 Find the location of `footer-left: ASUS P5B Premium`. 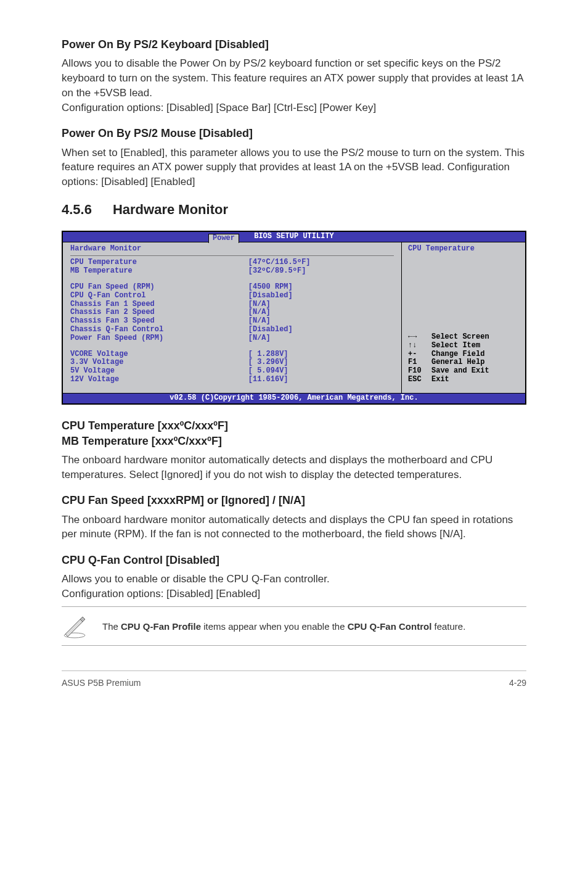

footer-left: ASUS P5B Premium is located at coordinates (101, 683).